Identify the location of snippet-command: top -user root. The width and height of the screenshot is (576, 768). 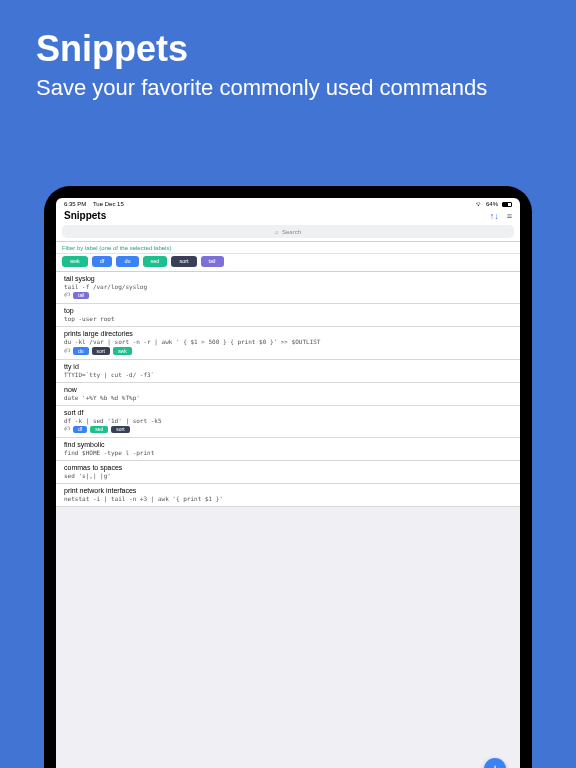
(288, 318).